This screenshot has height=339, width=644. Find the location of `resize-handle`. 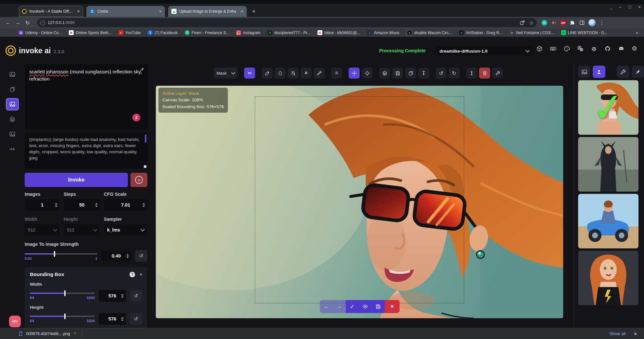

resize-handle is located at coordinates (145, 167).